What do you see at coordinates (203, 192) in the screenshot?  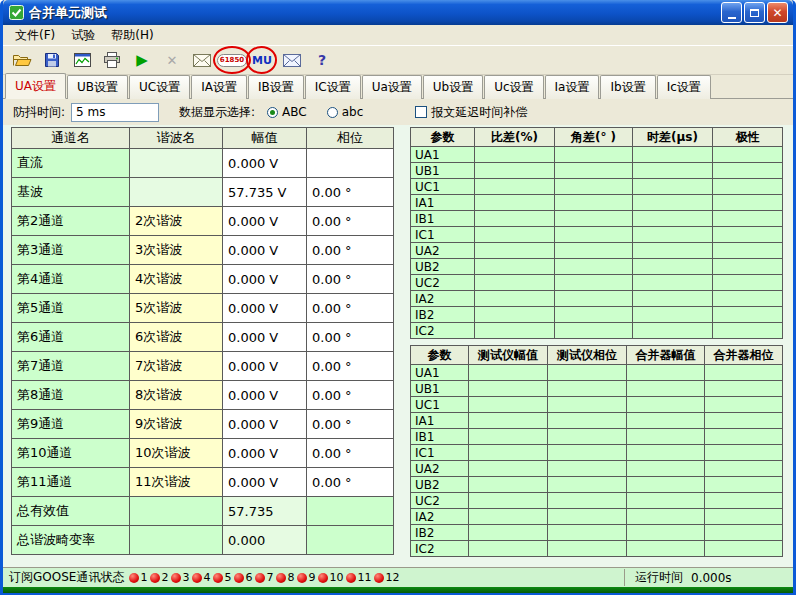 I see `left-row-1: 基波57.735 V0.00 °` at bounding box center [203, 192].